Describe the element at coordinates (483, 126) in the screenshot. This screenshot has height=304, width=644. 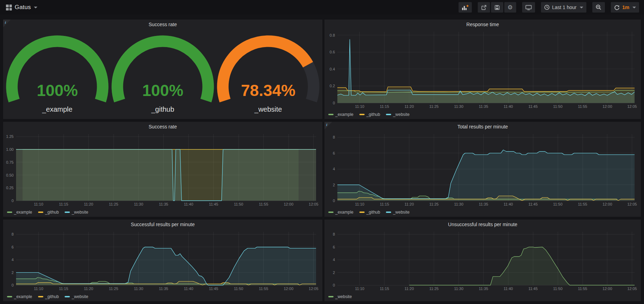
I see `panel-title: Total results per minute` at that location.